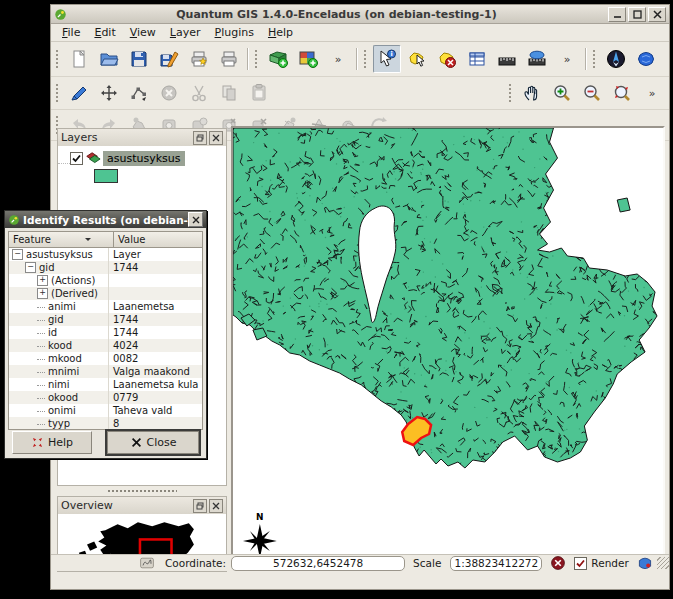 This screenshot has width=673, height=599. What do you see at coordinates (62, 240) in the screenshot?
I see `feature-column-header: Feature` at bounding box center [62, 240].